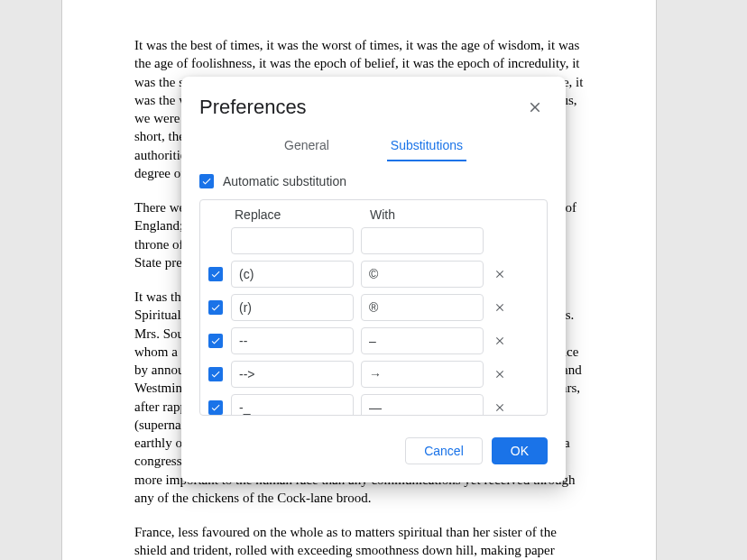 The width and height of the screenshot is (747, 560). I want to click on header-with: With, so click(431, 215).